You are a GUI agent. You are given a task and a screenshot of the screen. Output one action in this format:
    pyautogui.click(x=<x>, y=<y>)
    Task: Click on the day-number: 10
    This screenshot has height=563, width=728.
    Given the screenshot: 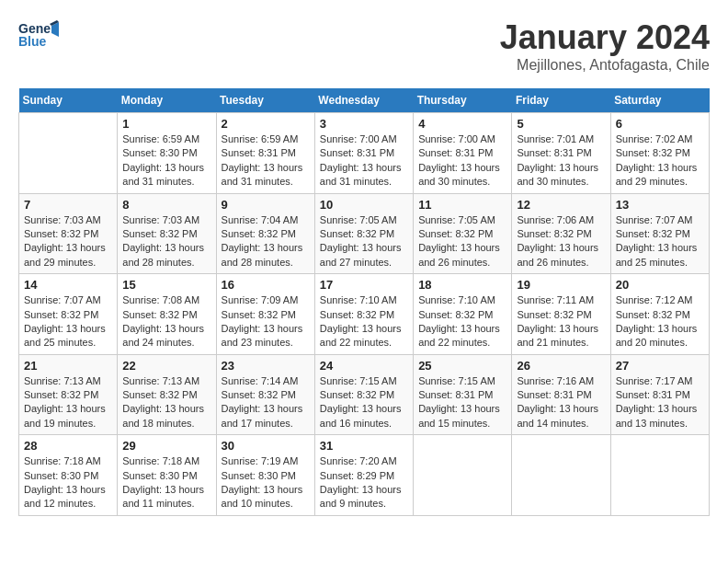 What is the action you would take?
    pyautogui.click(x=364, y=204)
    